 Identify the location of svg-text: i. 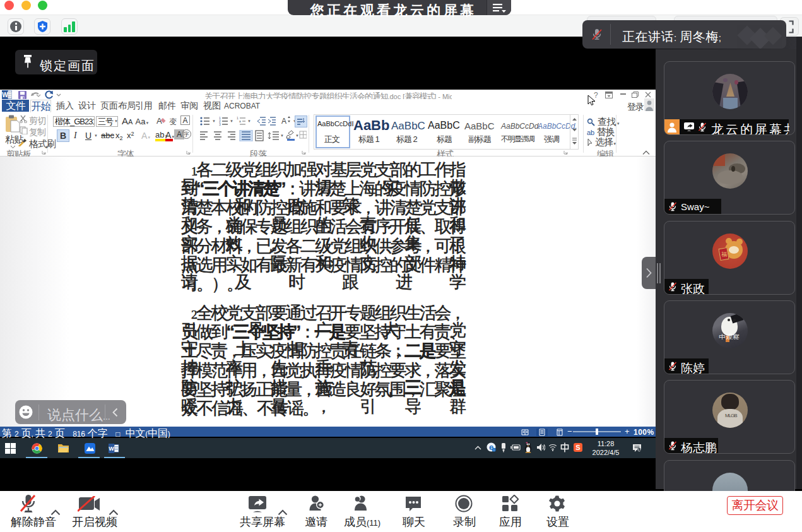
(493, 451).